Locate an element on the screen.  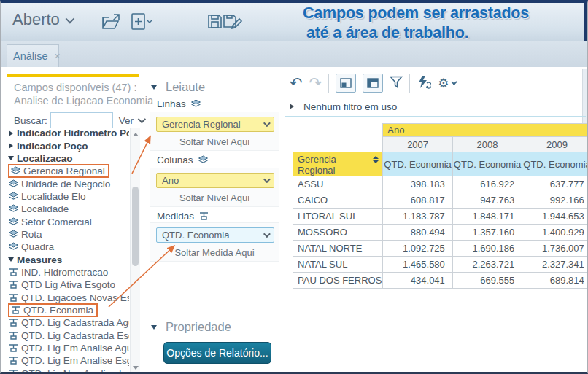
field-label: QTD. Lig Em Analise Agua is located at coordinates (75, 348).